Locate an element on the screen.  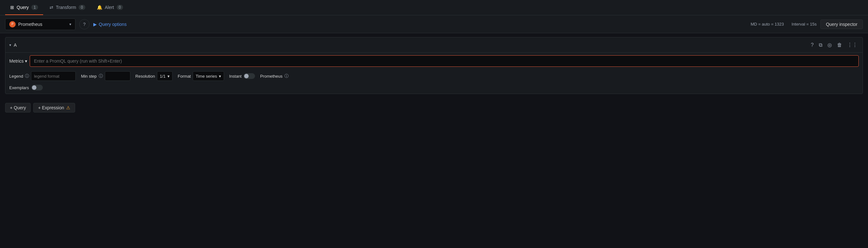
instant-group: Instant is located at coordinates (242, 76).